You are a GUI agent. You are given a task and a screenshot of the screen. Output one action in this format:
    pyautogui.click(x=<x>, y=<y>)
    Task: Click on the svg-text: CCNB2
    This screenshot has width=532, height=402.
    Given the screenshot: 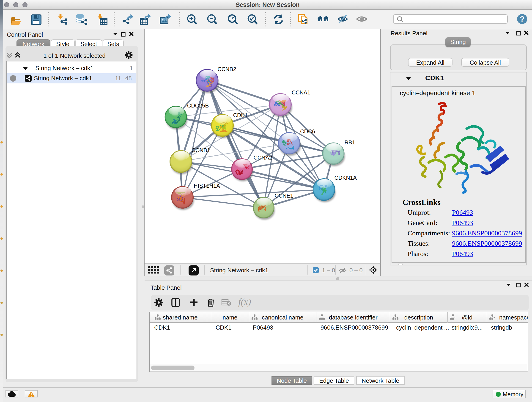 What is the action you would take?
    pyautogui.click(x=227, y=69)
    